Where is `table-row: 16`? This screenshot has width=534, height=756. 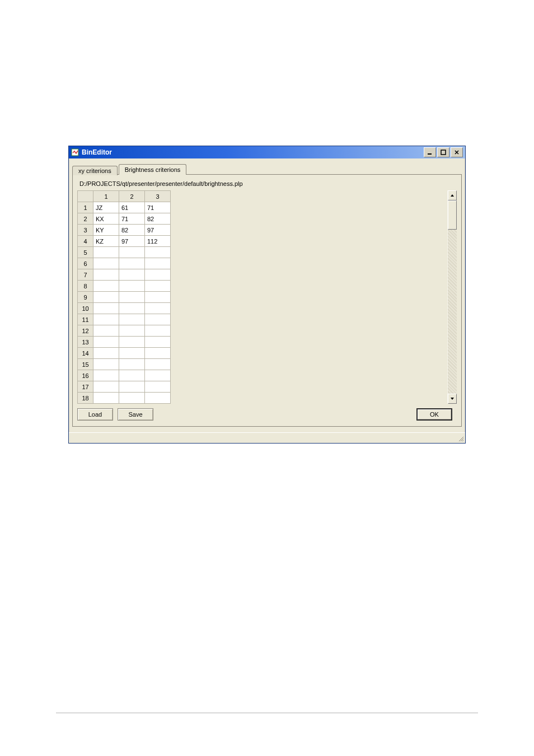
table-row: 16 is located at coordinates (124, 376).